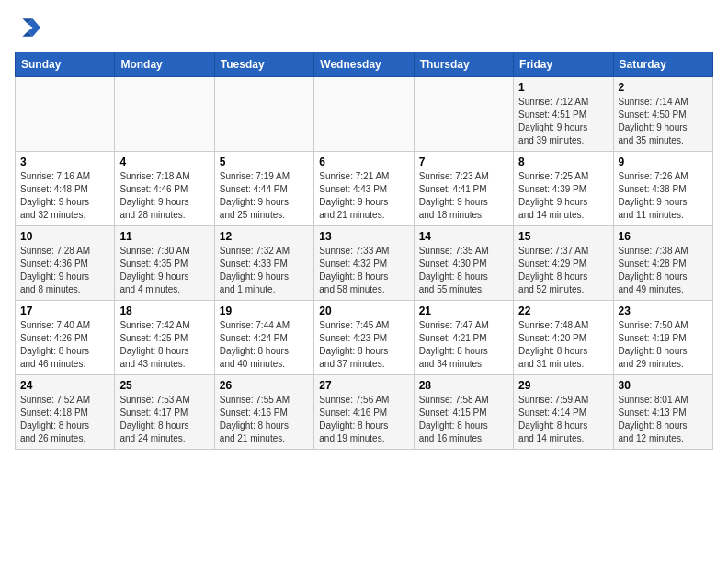  Describe the element at coordinates (364, 419) in the screenshot. I see `day-info: Sunrise: 7:56 AM Sunset: 4:16 PM Dayligh…` at that location.